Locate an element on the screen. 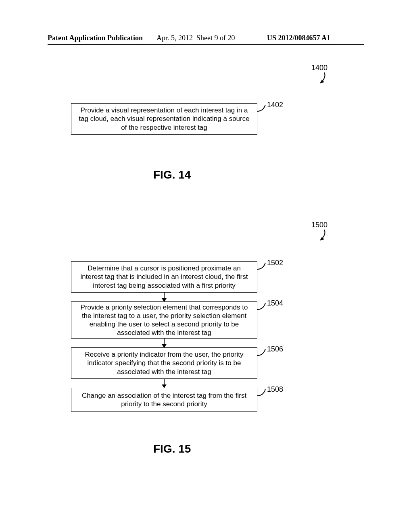 The width and height of the screenshot is (413, 532). header-sheet: Sheet 9 of 20 is located at coordinates (215, 38).